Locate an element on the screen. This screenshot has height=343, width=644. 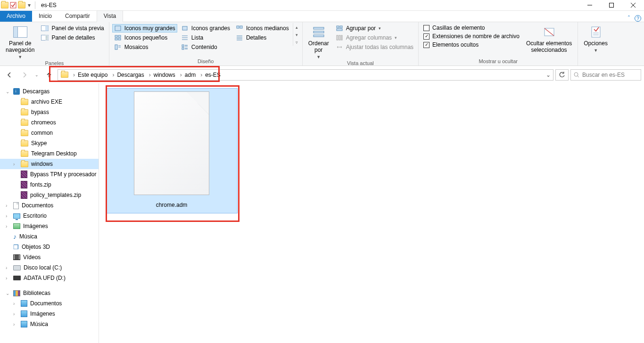
tree-item-windows: ›windows is located at coordinates (49, 164).